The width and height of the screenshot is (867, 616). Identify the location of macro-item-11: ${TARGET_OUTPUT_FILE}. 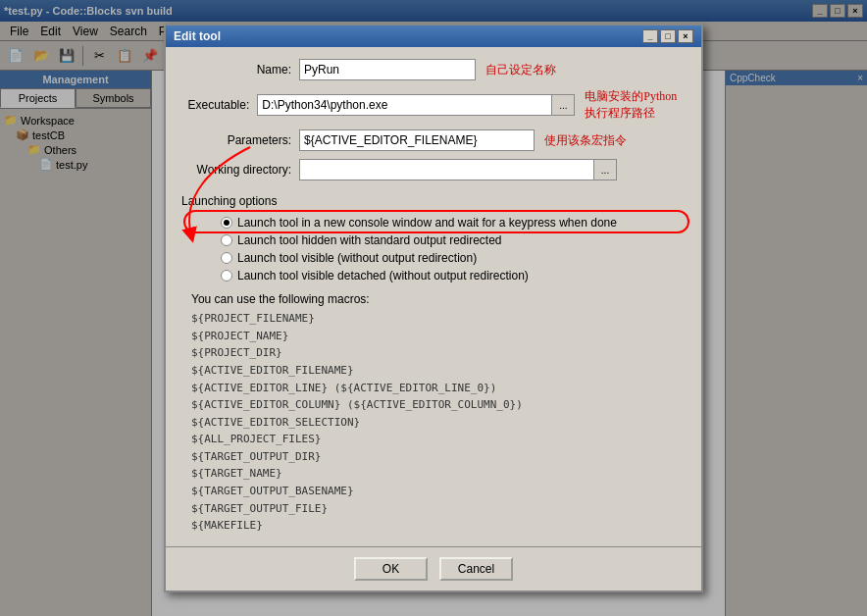
(438, 509).